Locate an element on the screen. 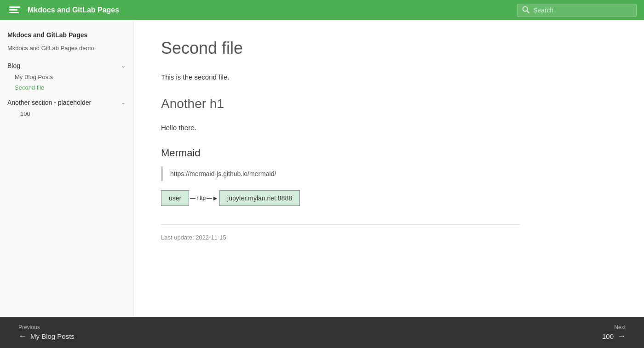  footer-prev-label: Previous is located at coordinates (29, 327).